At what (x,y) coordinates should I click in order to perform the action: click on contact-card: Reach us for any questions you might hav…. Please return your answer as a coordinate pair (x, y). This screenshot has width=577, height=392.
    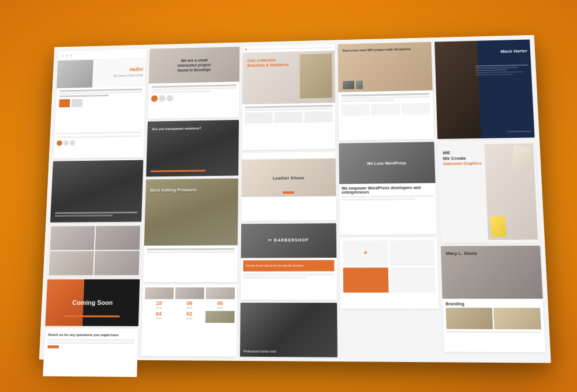
    Looking at the image, I should click on (90, 353).